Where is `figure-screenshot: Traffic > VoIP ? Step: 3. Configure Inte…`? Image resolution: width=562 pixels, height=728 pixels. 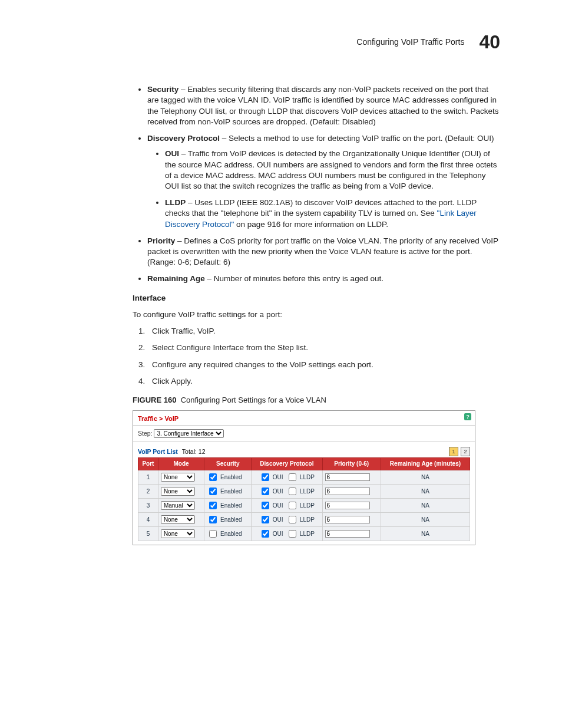 figure-screenshot: Traffic > VoIP ? Step: 3. Configure Inte… is located at coordinates (304, 477).